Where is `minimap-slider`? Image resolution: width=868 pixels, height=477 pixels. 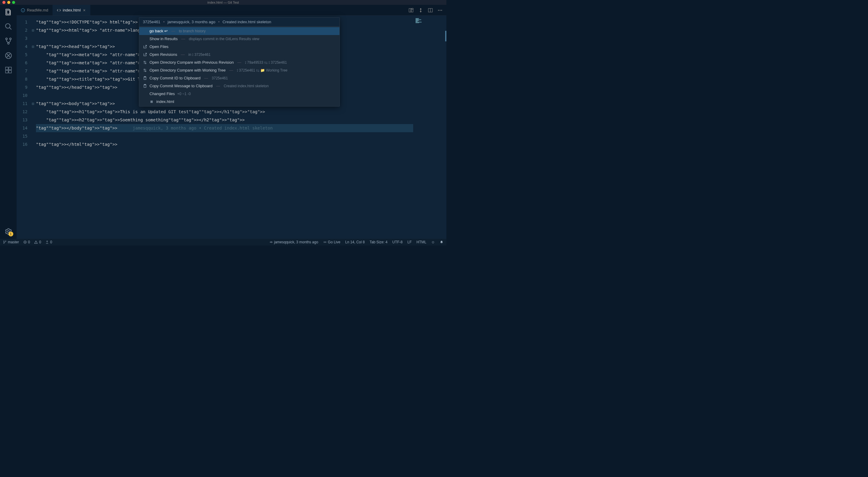 minimap-slider is located at coordinates (446, 36).